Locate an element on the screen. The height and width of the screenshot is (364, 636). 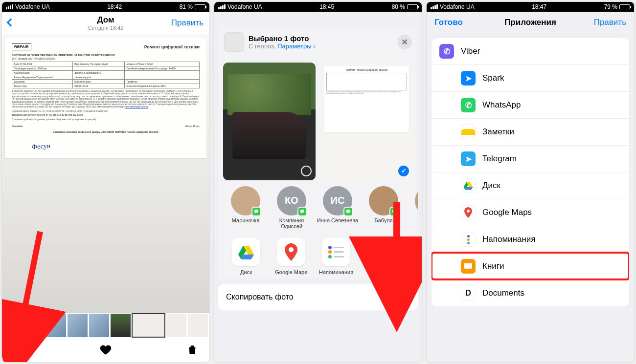
share-options-link: Параметры › is located at coordinates (296, 46).